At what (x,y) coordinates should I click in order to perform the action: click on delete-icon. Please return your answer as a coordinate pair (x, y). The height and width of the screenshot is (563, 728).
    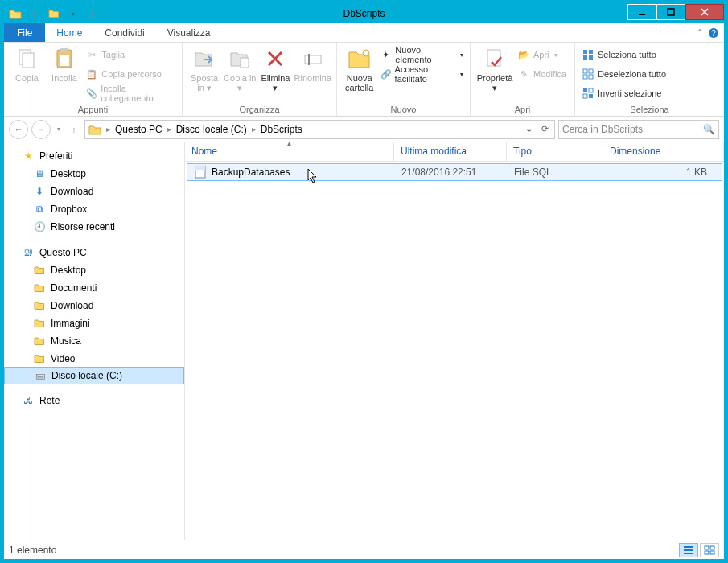
    Looking at the image, I should click on (275, 59).